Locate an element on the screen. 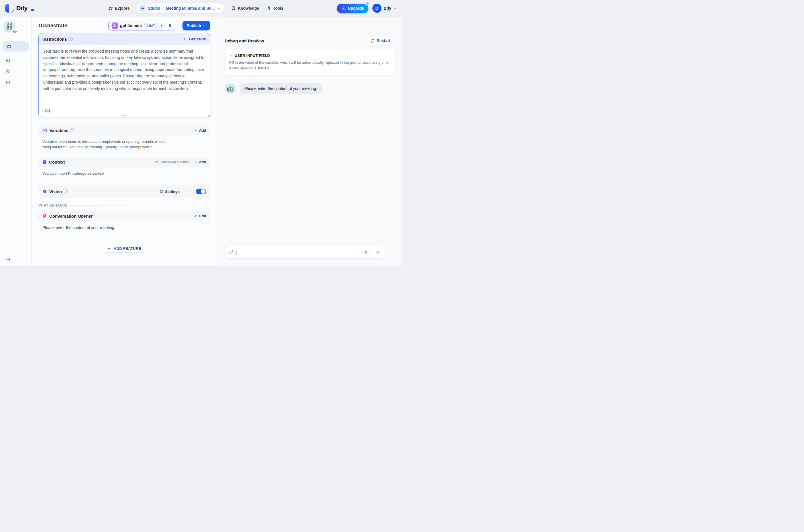 Image resolution: width=804 pixels, height=532 pixels. divider is located at coordinates (372, 252).